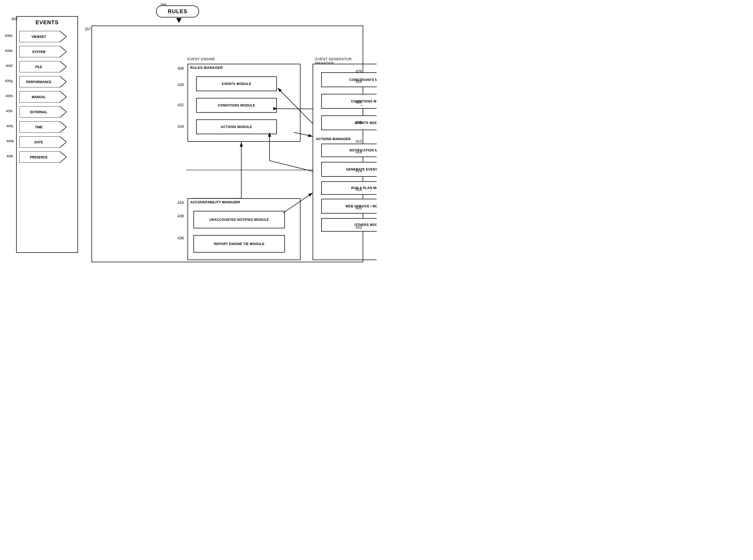  I want to click on actions-manager-label: ACTIONS MANAGER, so click(333, 139).